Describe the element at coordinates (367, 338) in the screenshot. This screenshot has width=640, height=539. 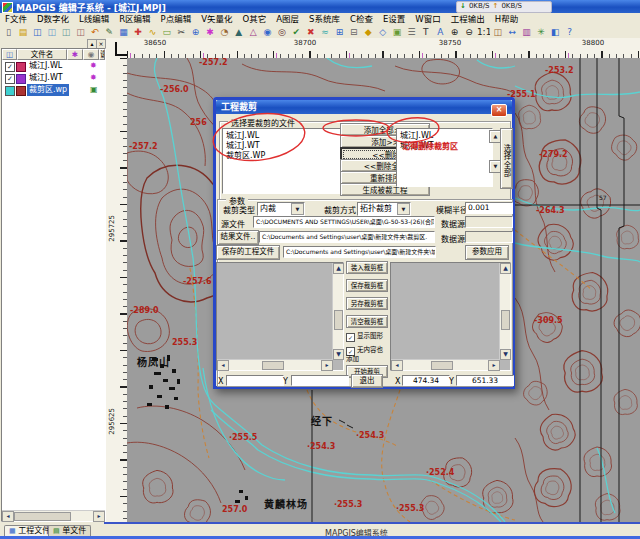
I see `show-graphic-checkbox: ✓显示图形` at that location.